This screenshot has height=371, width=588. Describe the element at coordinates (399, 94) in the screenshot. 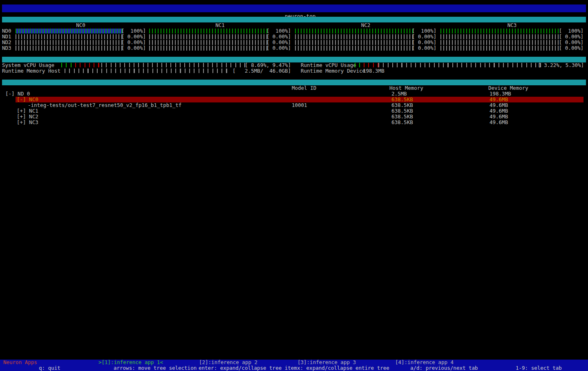

I see `host-memory-cell: 2.5MB` at that location.